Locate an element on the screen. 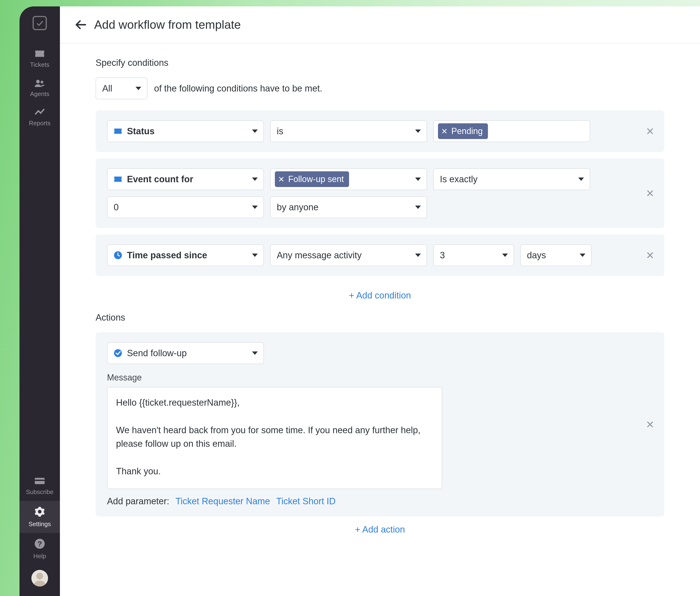 This screenshot has width=700, height=596. condition-operator-select: is is located at coordinates (349, 131).